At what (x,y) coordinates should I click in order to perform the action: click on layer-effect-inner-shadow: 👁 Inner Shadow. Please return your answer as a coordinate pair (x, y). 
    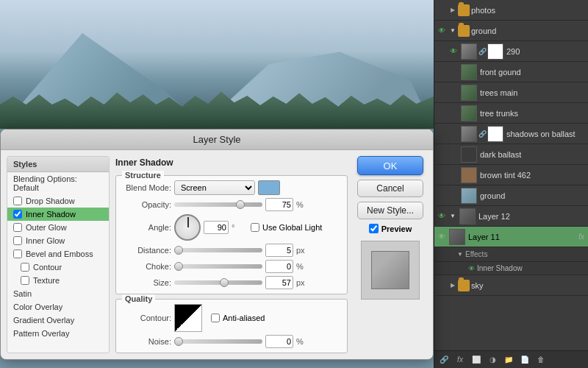
    Looking at the image, I should click on (512, 269).